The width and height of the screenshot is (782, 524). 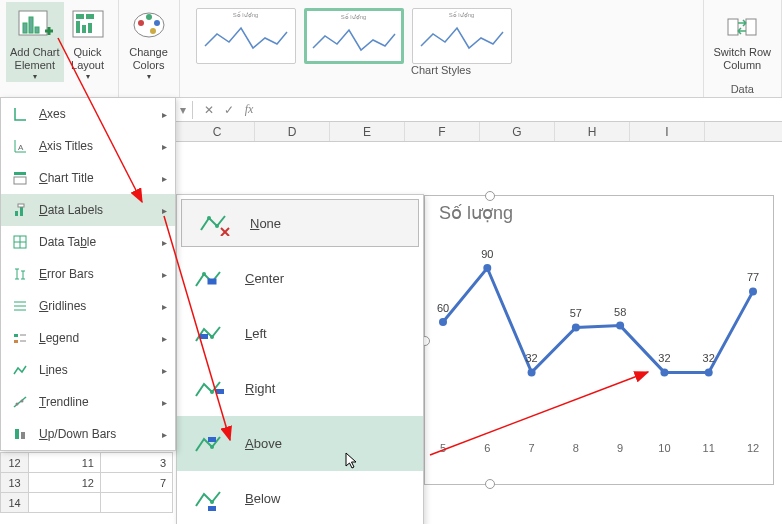 What do you see at coordinates (210, 499) in the screenshot?
I see `below-icon` at bounding box center [210, 499].